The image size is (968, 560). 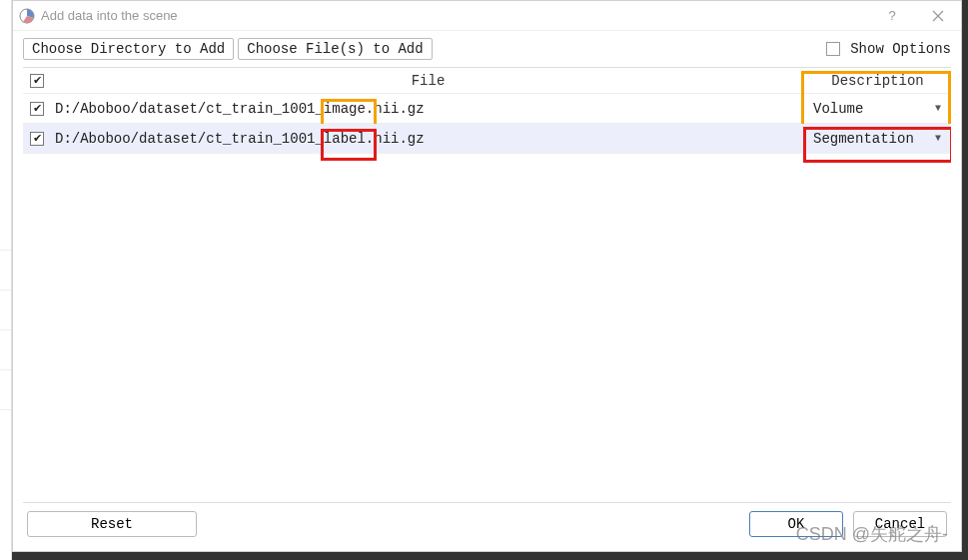 What do you see at coordinates (335, 49) in the screenshot?
I see `choose-files-button: Choose File(s) to Add` at bounding box center [335, 49].